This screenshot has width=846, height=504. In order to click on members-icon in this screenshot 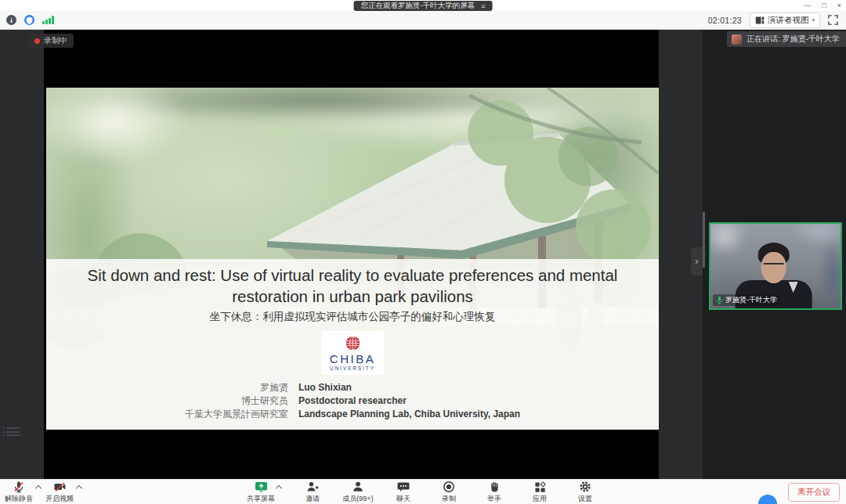, I will do `click(358, 487)`.